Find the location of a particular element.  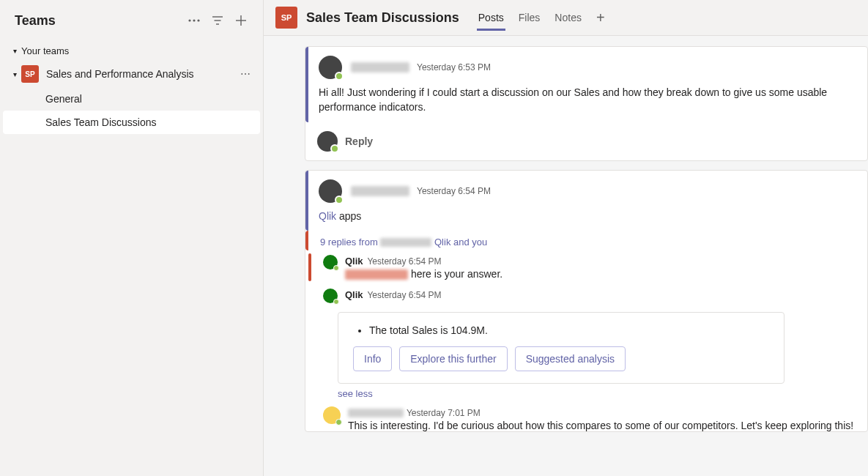

post-timestamp: Yesterday 6:54 PM is located at coordinates (454, 191).